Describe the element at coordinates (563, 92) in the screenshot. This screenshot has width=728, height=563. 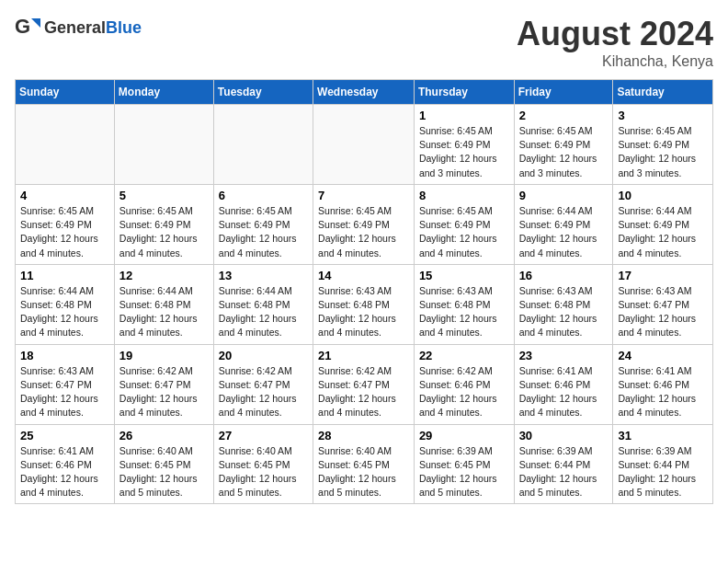
I see `weekday-header-friday: Friday` at that location.